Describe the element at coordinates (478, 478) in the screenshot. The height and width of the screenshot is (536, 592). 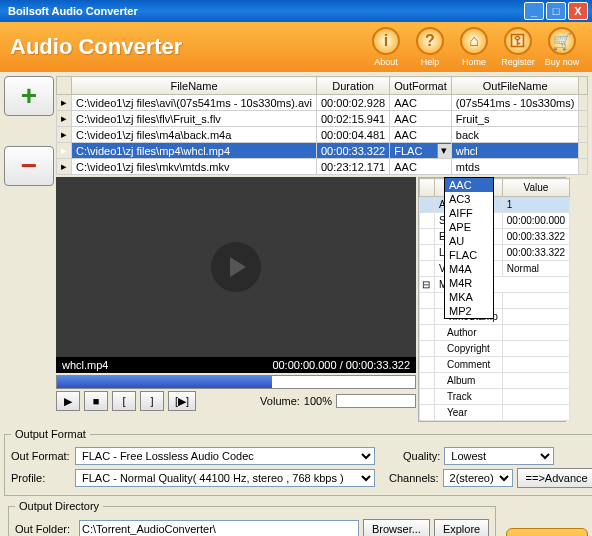
I see `channels-select: 2(stereo)` at that location.